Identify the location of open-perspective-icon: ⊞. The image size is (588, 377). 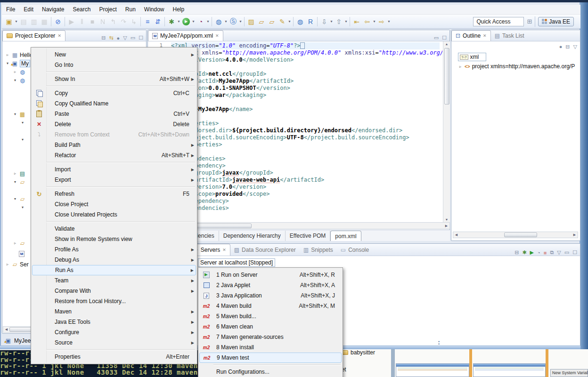
(530, 22).